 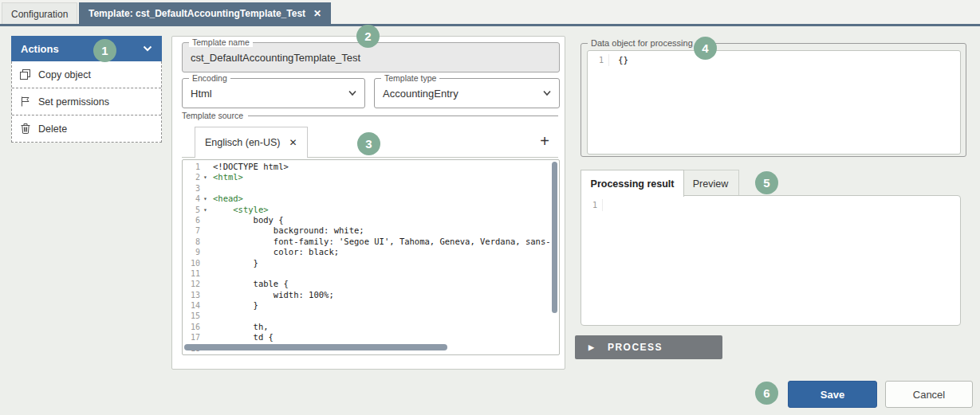 What do you see at coordinates (86, 89) in the screenshot?
I see `actions-panel: Actions Copy objectSet permissionsDelete` at bounding box center [86, 89].